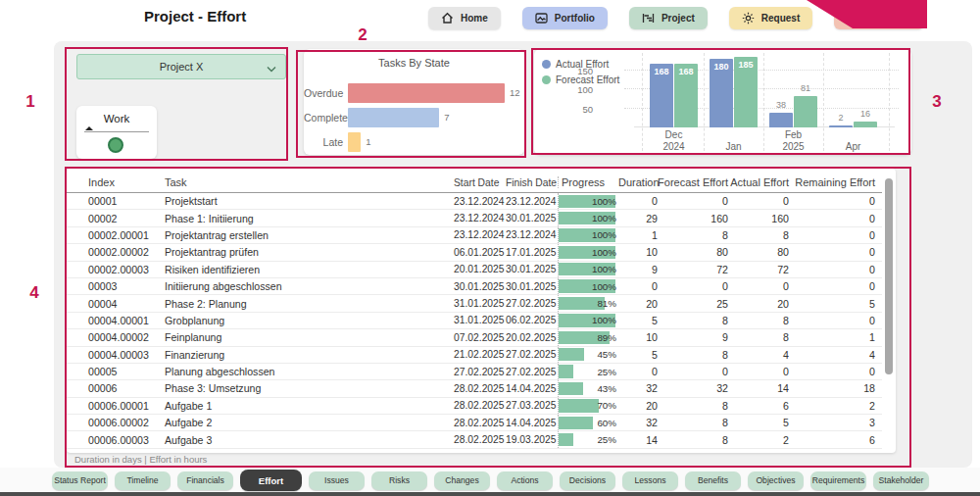  Describe the element at coordinates (143, 480) in the screenshot. I see `tab-timeline: Timeline` at that location.